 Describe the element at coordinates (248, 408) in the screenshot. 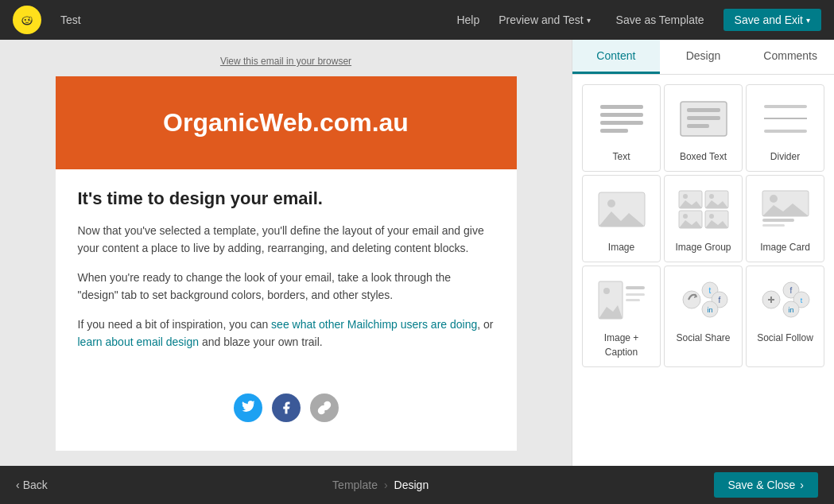

I see `twitter-social-icon` at that location.